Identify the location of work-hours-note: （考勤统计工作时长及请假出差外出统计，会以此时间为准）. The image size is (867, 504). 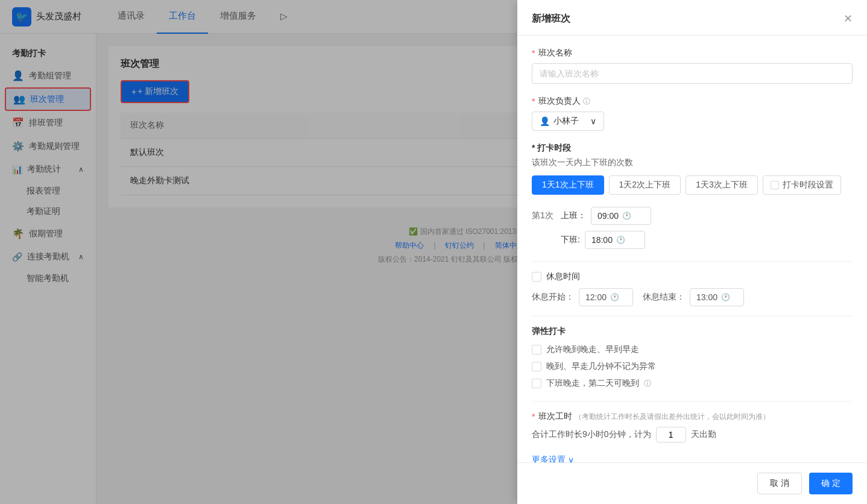
(672, 417).